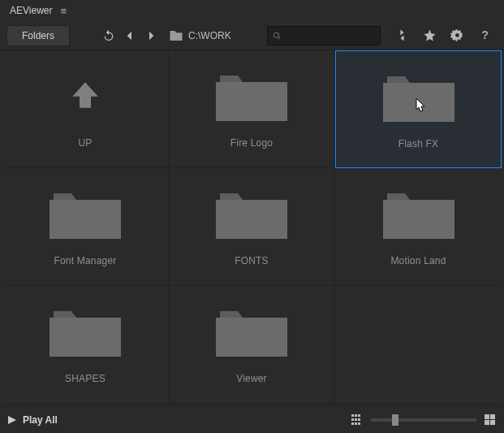 This screenshot has height=433, width=504. Describe the element at coordinates (85, 379) in the screenshot. I see `grid-item-label: SHAPES` at that location.